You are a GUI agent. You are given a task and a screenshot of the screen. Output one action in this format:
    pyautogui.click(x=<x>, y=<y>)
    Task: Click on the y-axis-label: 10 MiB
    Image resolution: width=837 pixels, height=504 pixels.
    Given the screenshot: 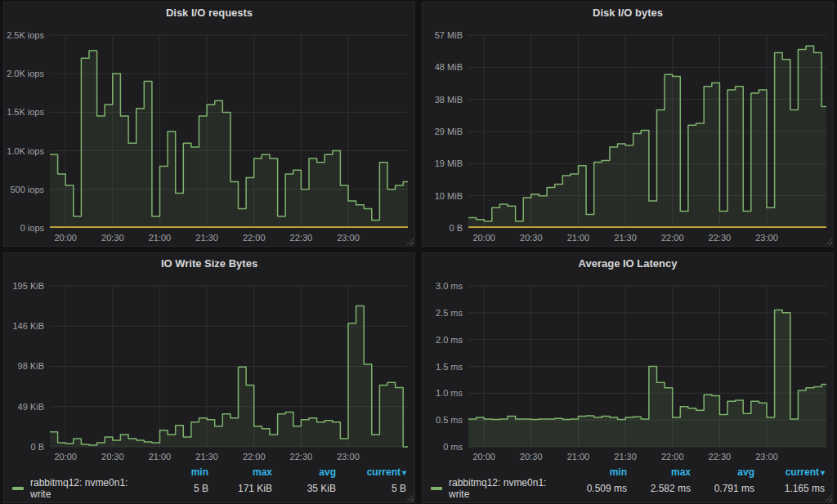 What is the action you would take?
    pyautogui.click(x=449, y=196)
    